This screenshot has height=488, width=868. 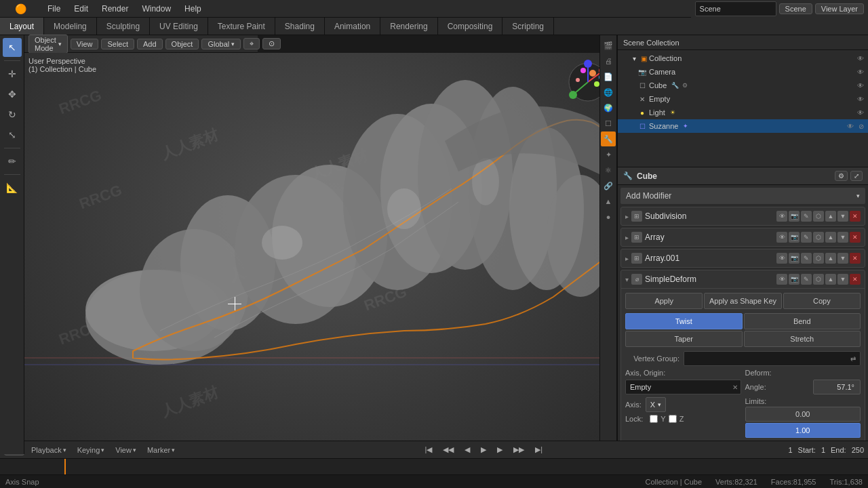 What do you see at coordinates (855, 237) in the screenshot?
I see `array-delete-btn: ✕` at bounding box center [855, 237].